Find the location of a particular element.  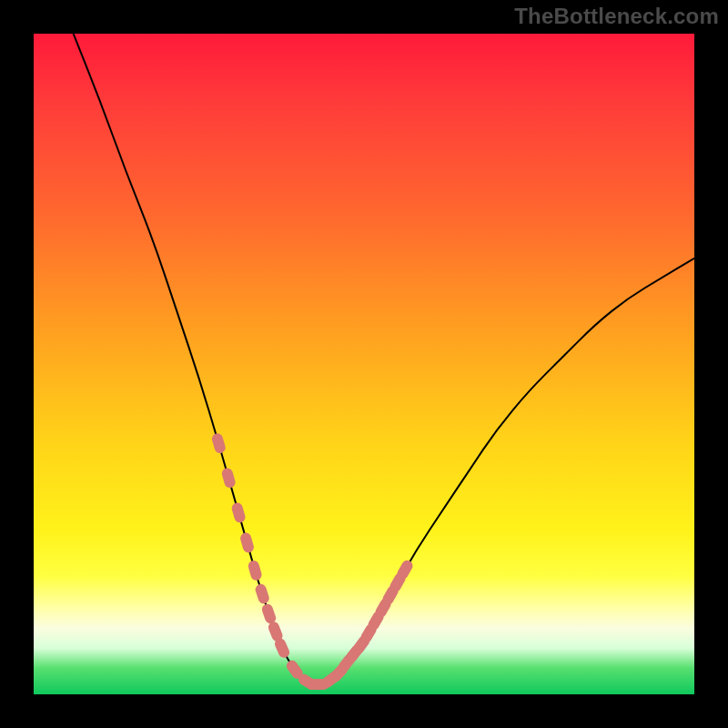

highlight-dashes is located at coordinates (312, 562).